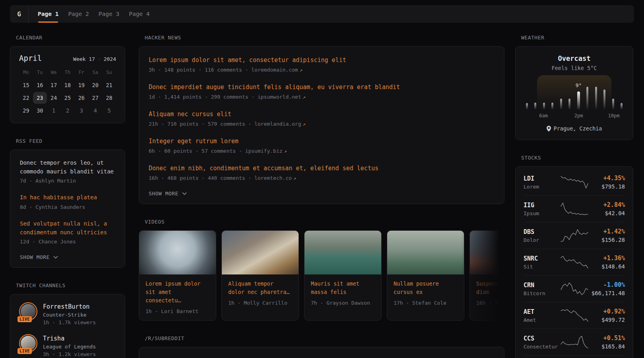 This screenshot has width=644, height=358. What do you see at coordinates (577, 37) in the screenshot?
I see `section-title-weather: WEATHER` at bounding box center [577, 37].